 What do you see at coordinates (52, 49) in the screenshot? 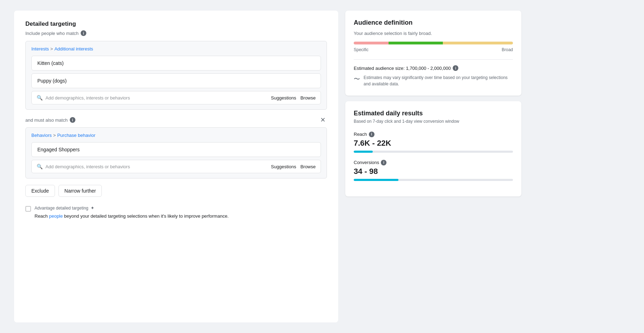
I see `breadcrumb-sep1: >` at bounding box center [52, 49].